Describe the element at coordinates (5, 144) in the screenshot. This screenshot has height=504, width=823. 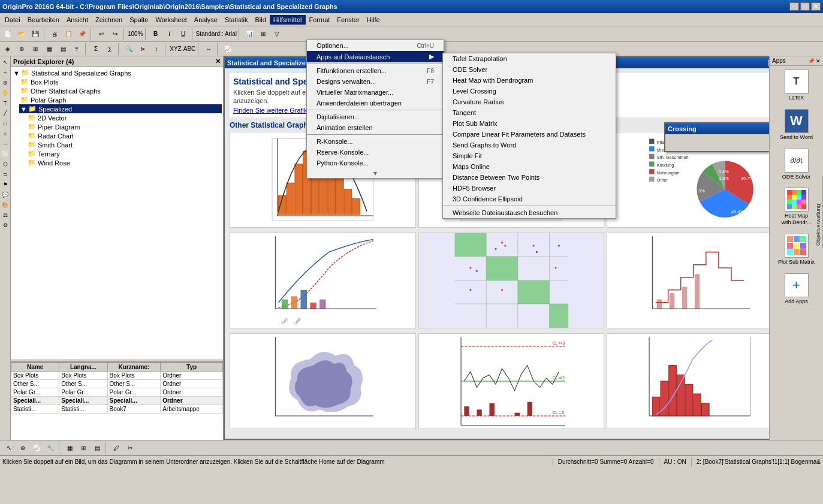
I see `tool-pointer: →` at that location.